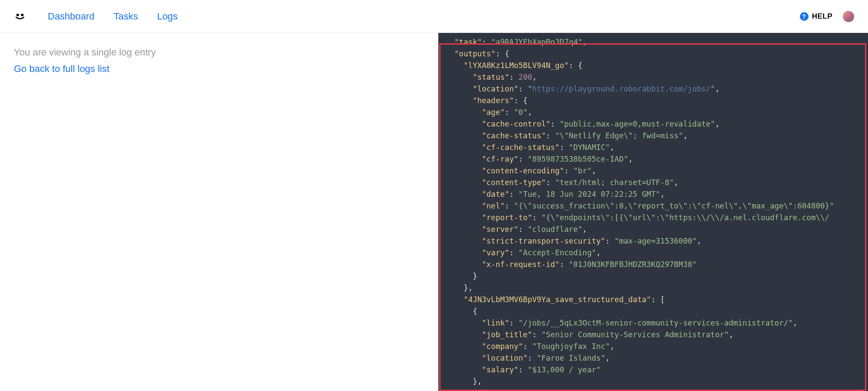 This screenshot has width=868, height=391. I want to click on nav-dashboard: Dashboard, so click(71, 16).